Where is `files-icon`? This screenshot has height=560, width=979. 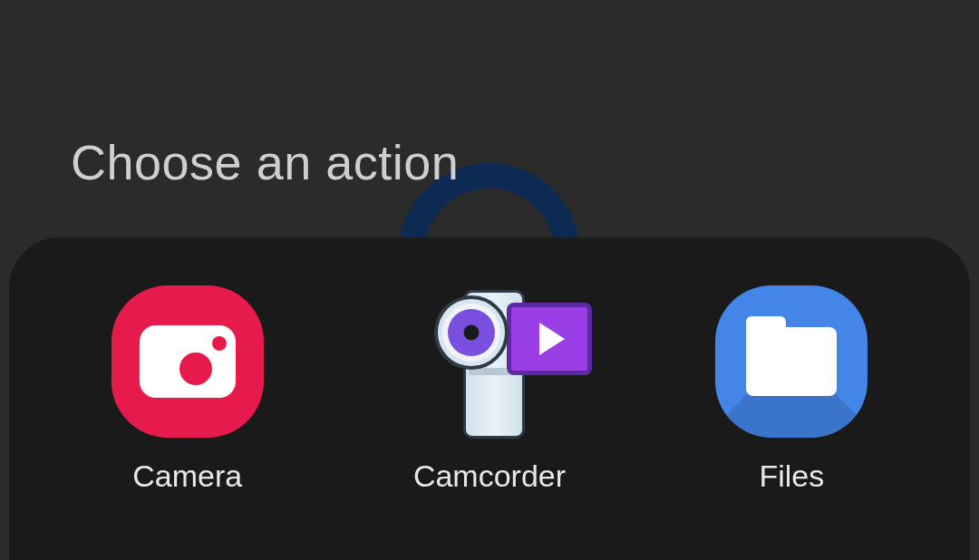
files-icon is located at coordinates (791, 362).